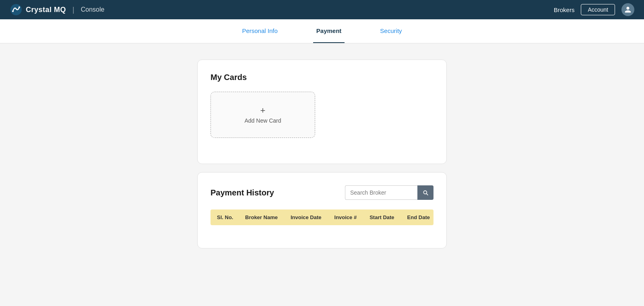 The image size is (644, 306). I want to click on my-cards-title: My Cards, so click(322, 77).